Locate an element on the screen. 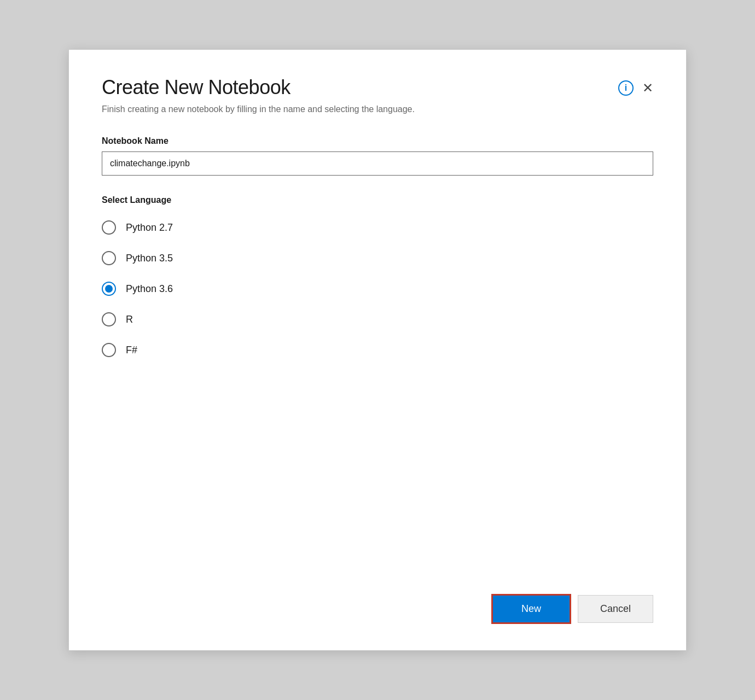 The height and width of the screenshot is (700, 755). radio-circle-python35 is located at coordinates (109, 258).